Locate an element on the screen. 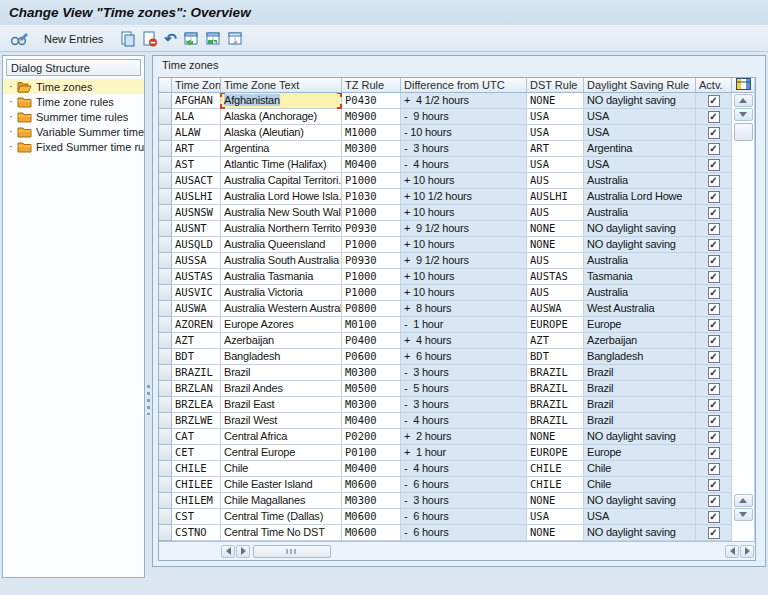  select-block-icon is located at coordinates (213, 39).